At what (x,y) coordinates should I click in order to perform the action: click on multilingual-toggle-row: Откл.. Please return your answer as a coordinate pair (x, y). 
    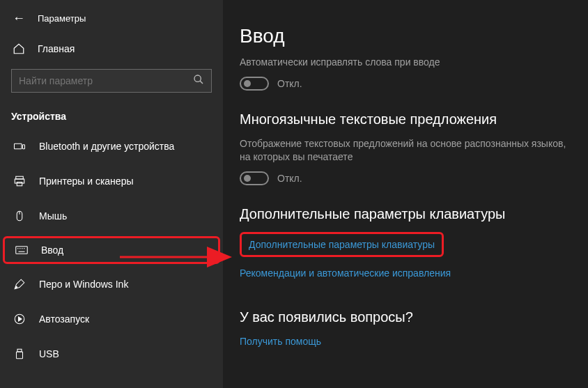
    Looking at the image, I should click on (407, 178).